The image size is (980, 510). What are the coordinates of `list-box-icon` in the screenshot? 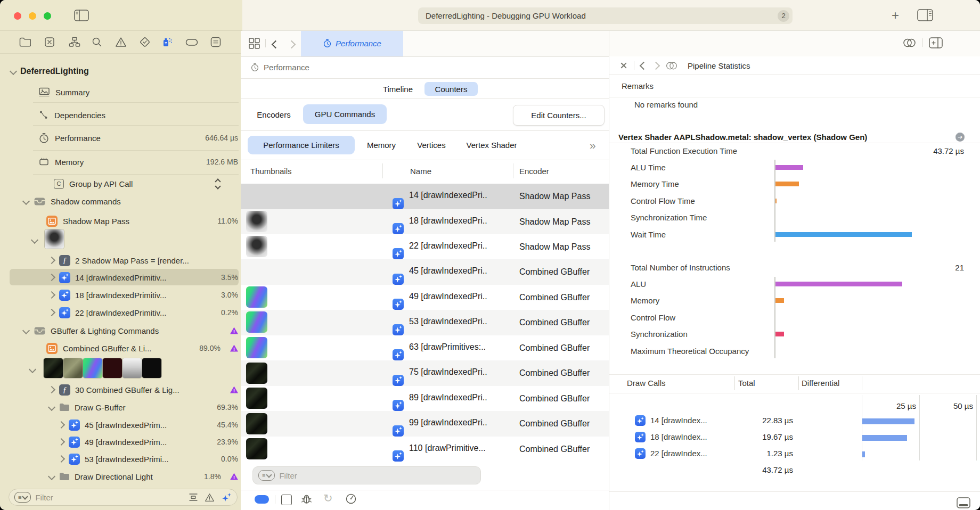 It's located at (216, 42).